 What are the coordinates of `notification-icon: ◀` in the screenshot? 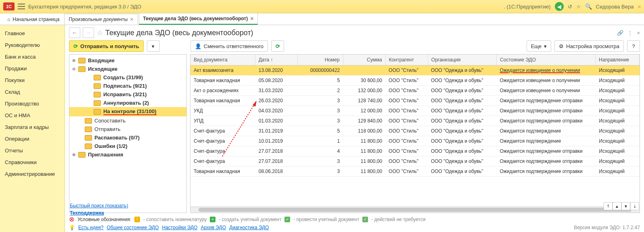 It's located at (559, 6).